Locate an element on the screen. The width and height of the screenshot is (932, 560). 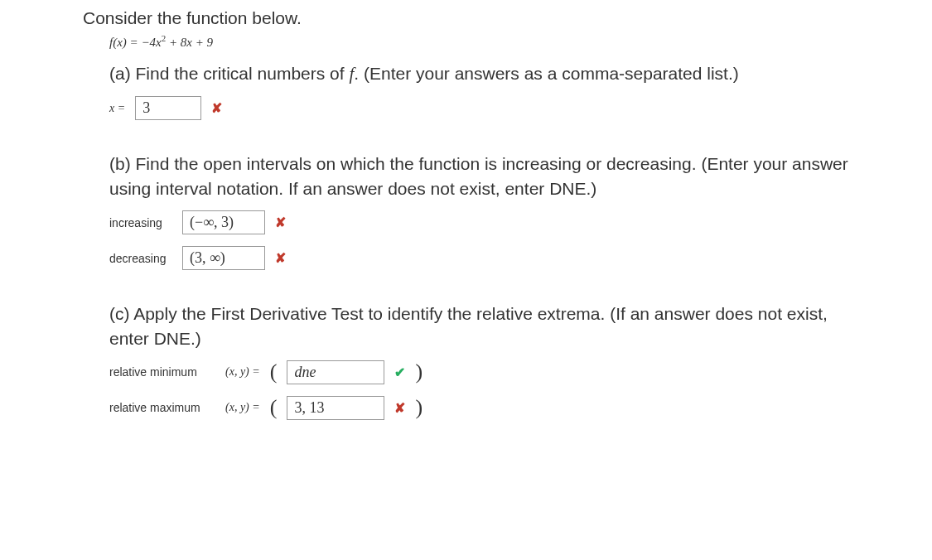
part-a-text: (a) Find the critical numbers of f. (Ent… is located at coordinates (479, 74).